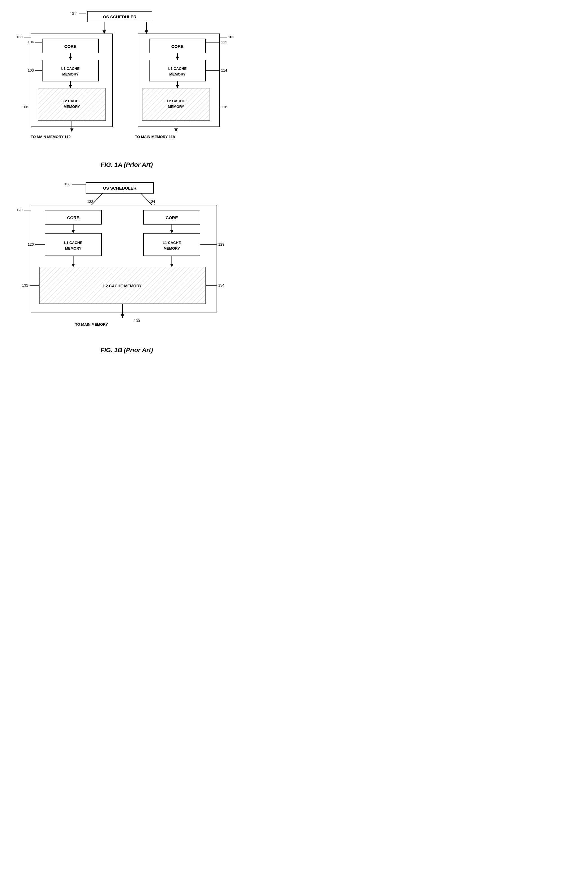  What do you see at coordinates (177, 68) in the screenshot?
I see `l1cache2-label: L1 CACHE` at bounding box center [177, 68].